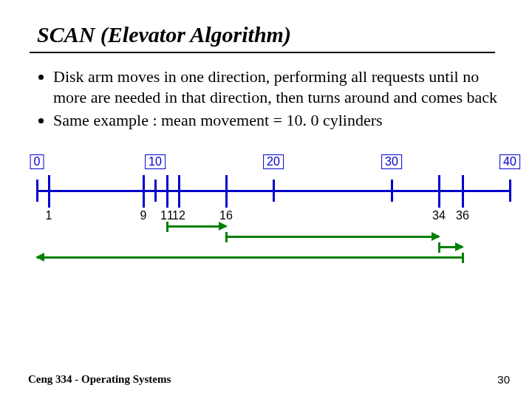  What do you see at coordinates (49, 216) in the screenshot?
I see `minor-tick-label: 1` at bounding box center [49, 216].